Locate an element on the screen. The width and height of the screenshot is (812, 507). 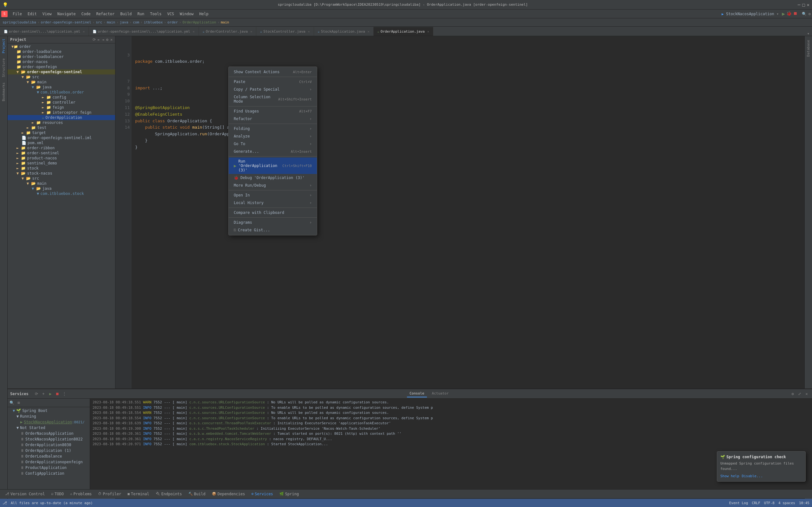
minimize-button: ─ is located at coordinates (799, 5).